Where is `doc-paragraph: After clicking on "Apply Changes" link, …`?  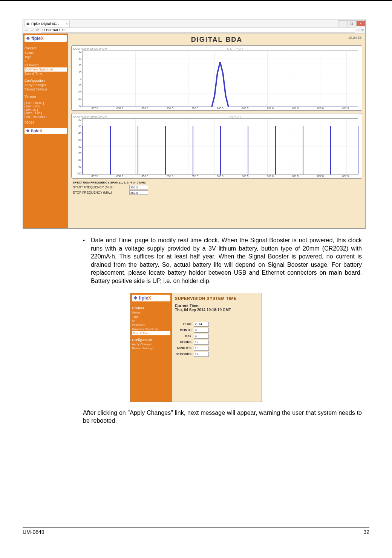 doc-paragraph: After clicking on "Apply Changes" link, … is located at coordinates (222, 417).